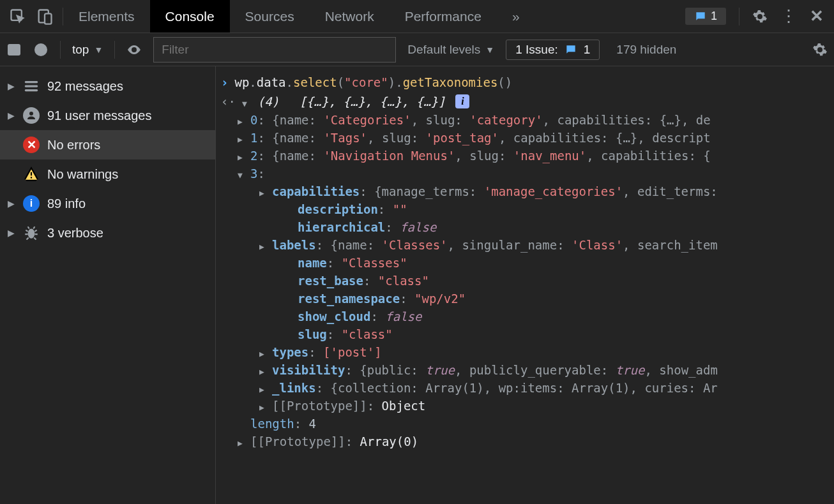 The image size is (834, 504). What do you see at coordinates (525, 82) in the screenshot?
I see `console-input-line: › wp.data.select("core").getTaxonomies()` at bounding box center [525, 82].